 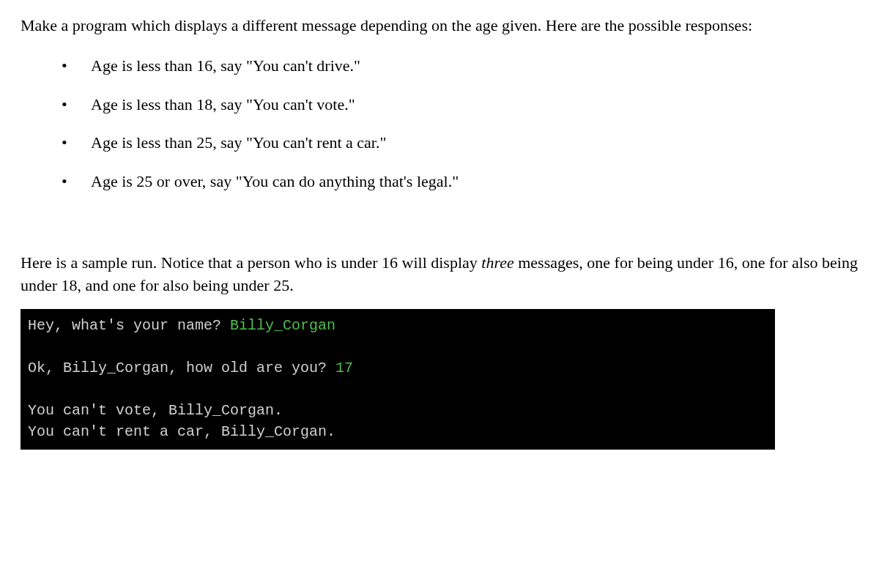 What do you see at coordinates (457, 144) in the screenshot?
I see `rule-item: Age is less than 25, say "You can't rent…` at bounding box center [457, 144].